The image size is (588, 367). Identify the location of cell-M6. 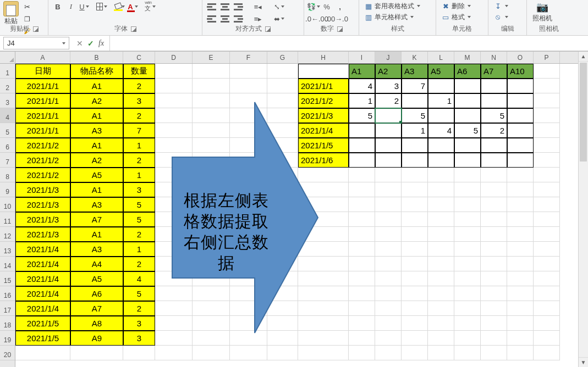
(468, 145).